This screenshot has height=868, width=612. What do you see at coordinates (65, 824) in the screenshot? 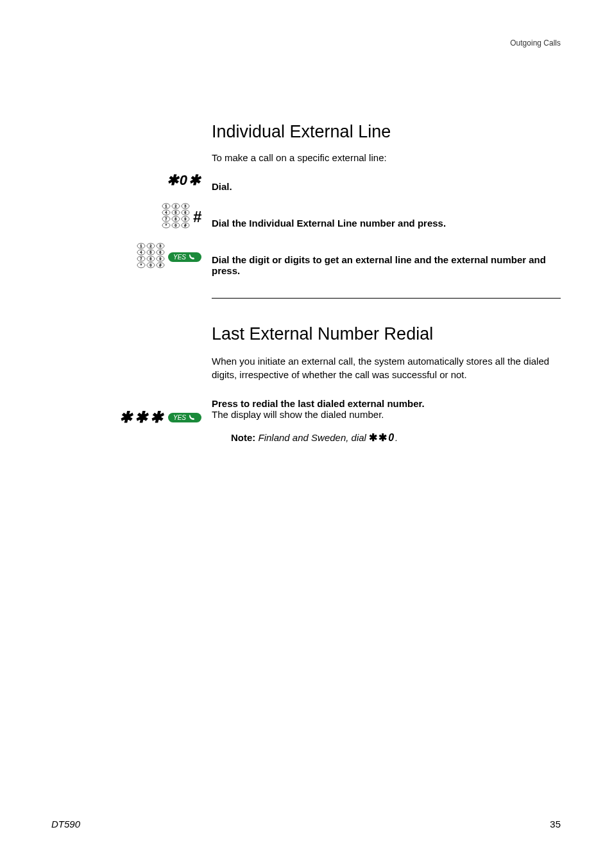
I see `footer-model: DT590` at bounding box center [65, 824].